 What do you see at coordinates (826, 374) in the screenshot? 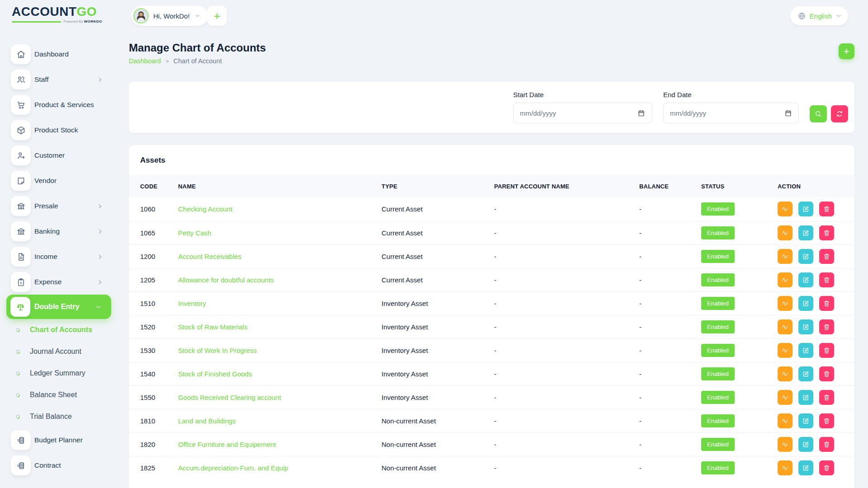
I see `trash-icon` at bounding box center [826, 374].